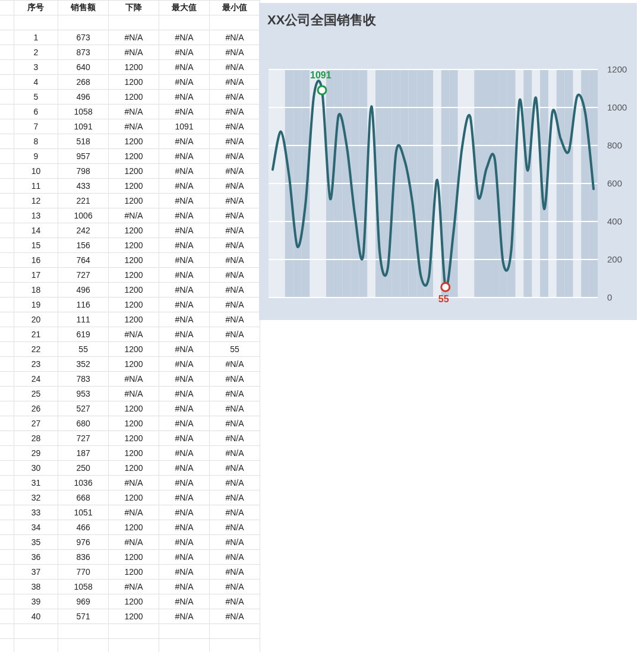 This screenshot has width=644, height=652. What do you see at coordinates (130, 335) in the screenshot?
I see `table-row: 21619#N/A#N/A#N/A` at bounding box center [130, 335].